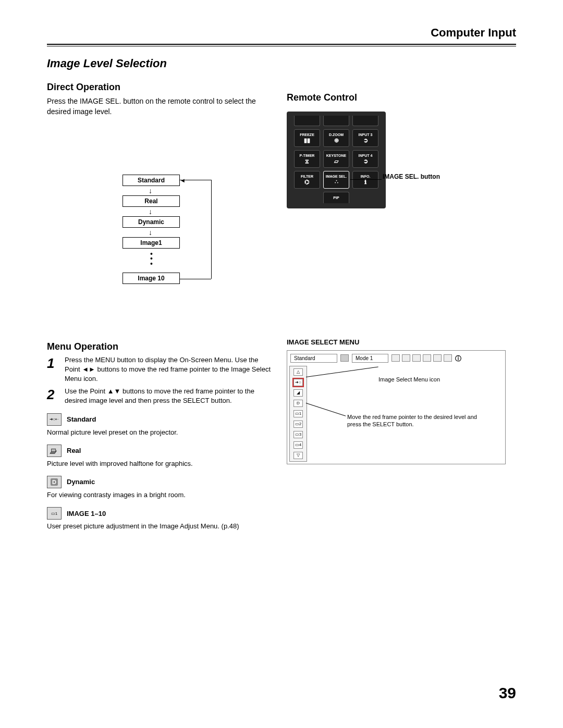  What do you see at coordinates (366, 176) in the screenshot?
I see `btn-label: INFO.` at bounding box center [366, 176].